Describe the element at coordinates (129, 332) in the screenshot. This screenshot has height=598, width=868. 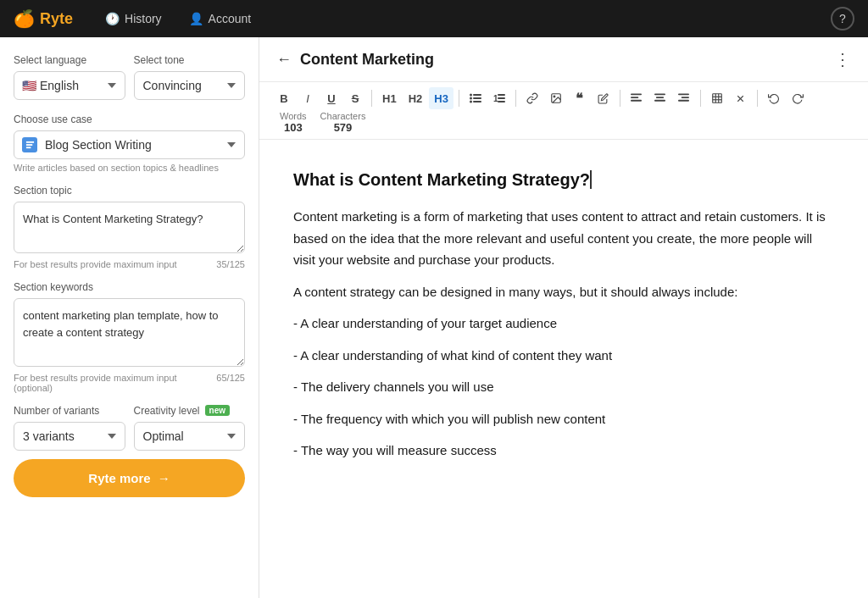
I see `section-keywords-input: content marketing plan template, how to …` at that location.